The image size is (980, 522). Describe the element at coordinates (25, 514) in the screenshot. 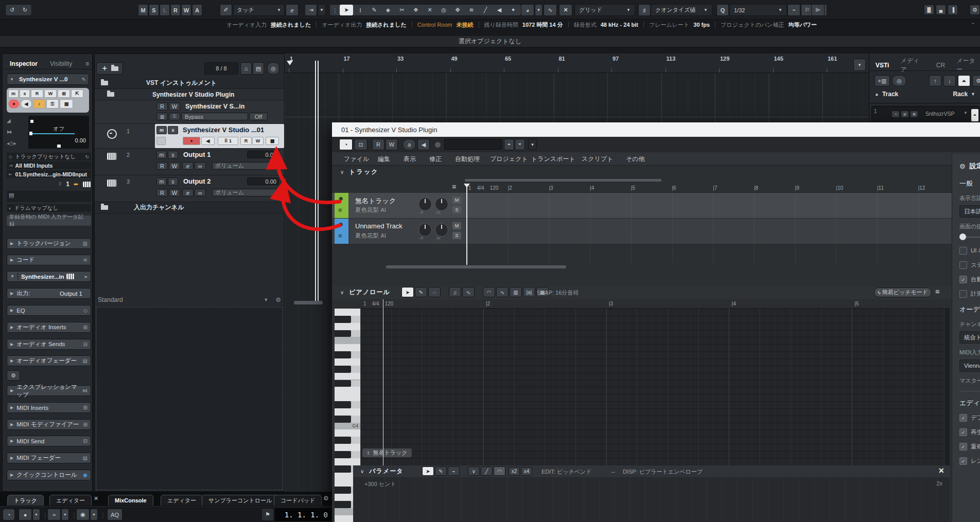

I see `record-mode-icon: ●` at that location.